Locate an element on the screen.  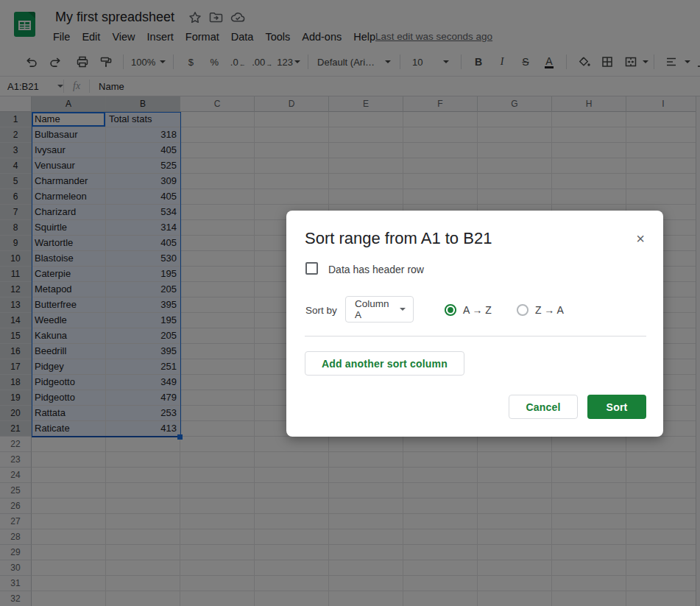
sort-column-select: Column A is located at coordinates (380, 309).